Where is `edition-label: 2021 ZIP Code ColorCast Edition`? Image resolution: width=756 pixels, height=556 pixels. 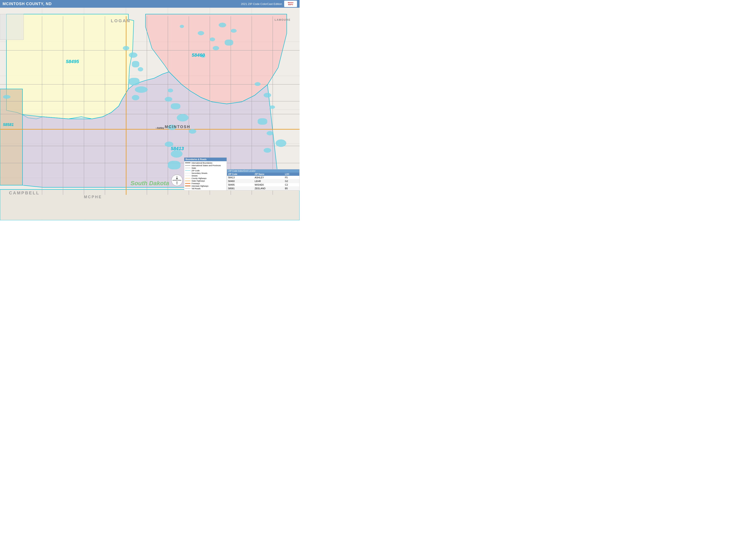 edition-label: 2021 ZIP Code ColorCast Edition is located at coordinates (262, 4).